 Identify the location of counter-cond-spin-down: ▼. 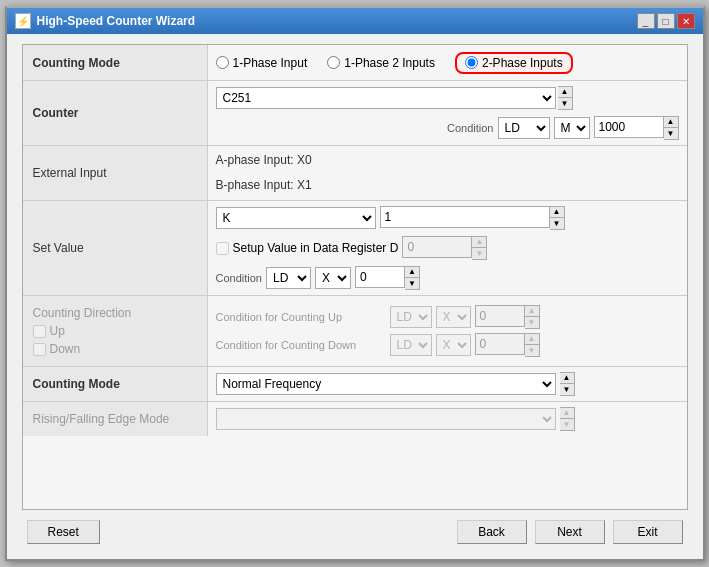
(671, 134).